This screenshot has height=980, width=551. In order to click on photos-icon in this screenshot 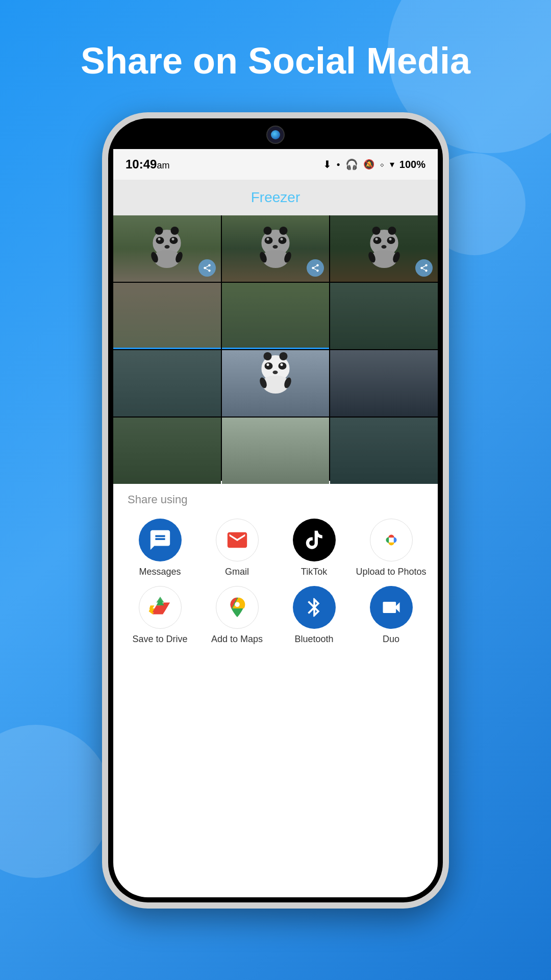, I will do `click(391, 540)`.